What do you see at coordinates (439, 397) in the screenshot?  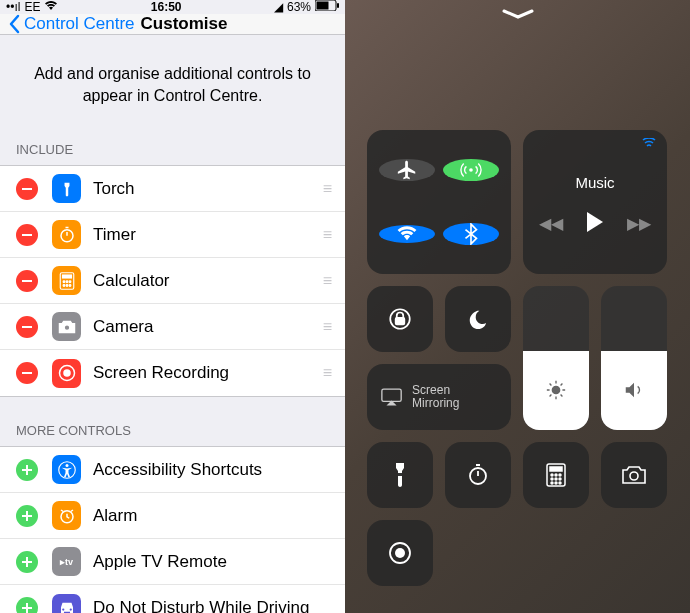 I see `screen-mirroring-tile: Screen Mirroring` at bounding box center [439, 397].